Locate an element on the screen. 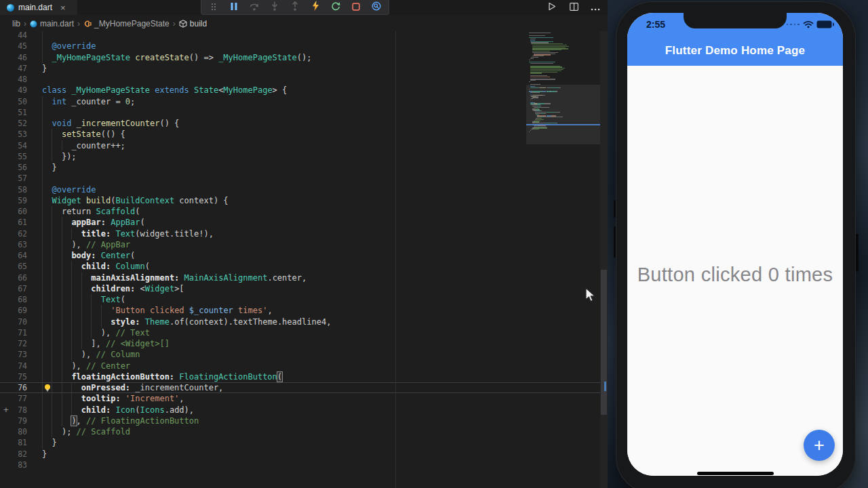  step-out-button is located at coordinates (295, 7).